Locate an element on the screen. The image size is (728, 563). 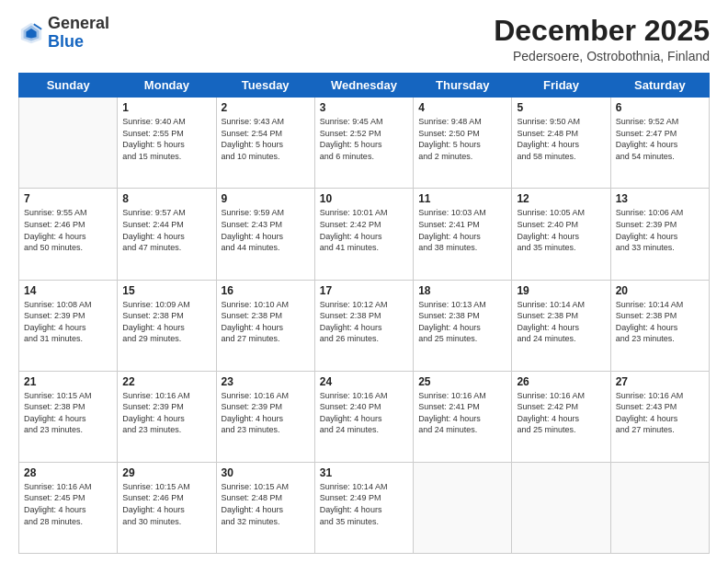
logo-blue: Blue is located at coordinates (79, 42).